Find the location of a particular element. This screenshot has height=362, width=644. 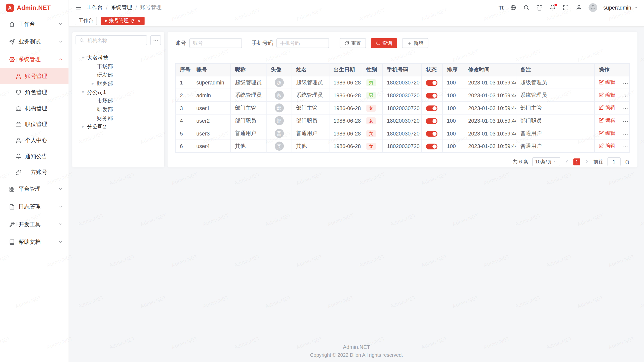

collapse-menu-icon is located at coordinates (78, 8).